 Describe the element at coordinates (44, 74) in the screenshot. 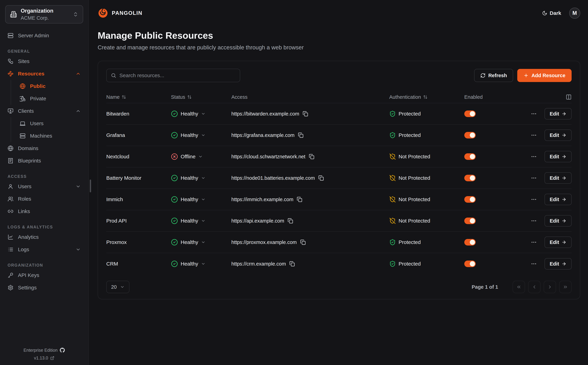

I see `sidebar-item-resources: Resources` at that location.